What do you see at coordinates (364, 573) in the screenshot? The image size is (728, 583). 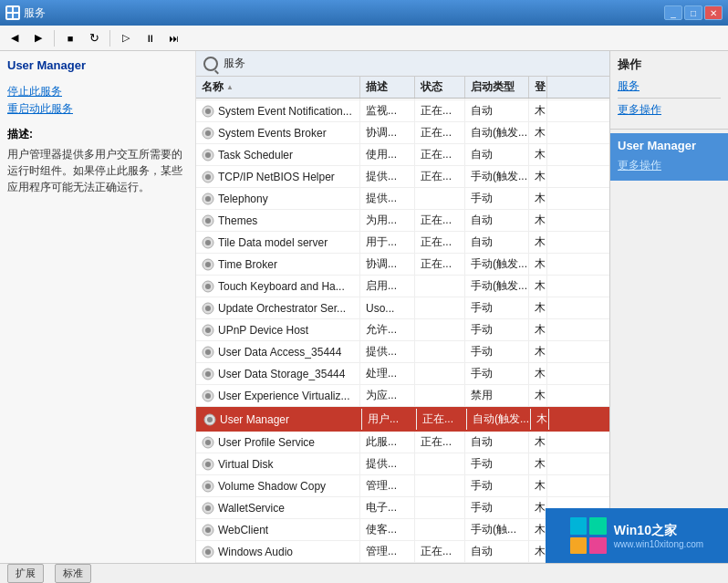 I see `status-bar: 扩展 标准` at bounding box center [364, 573].